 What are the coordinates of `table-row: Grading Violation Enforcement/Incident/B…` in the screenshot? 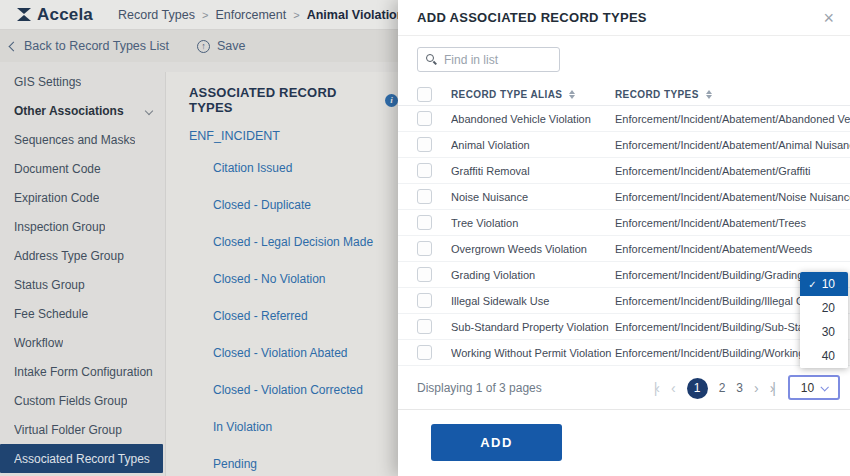 It's located at (624, 275).